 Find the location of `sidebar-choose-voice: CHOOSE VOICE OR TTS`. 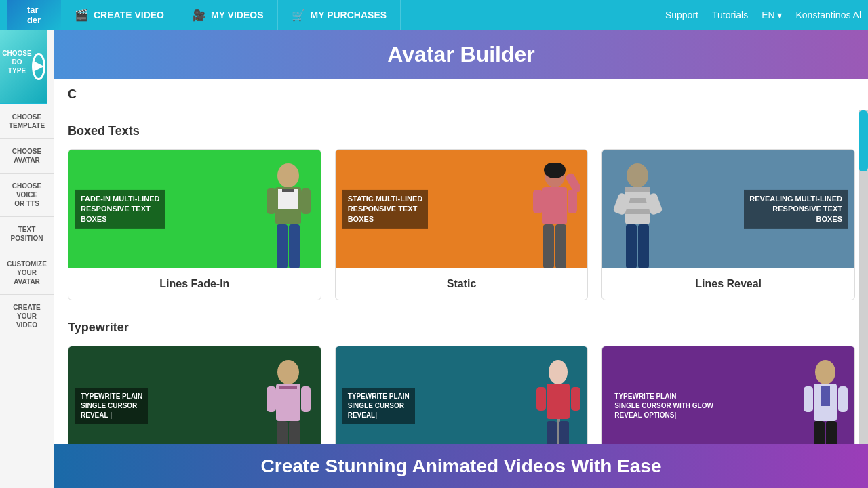

sidebar-choose-voice: CHOOSE VOICE OR TTS is located at coordinates (27, 195).